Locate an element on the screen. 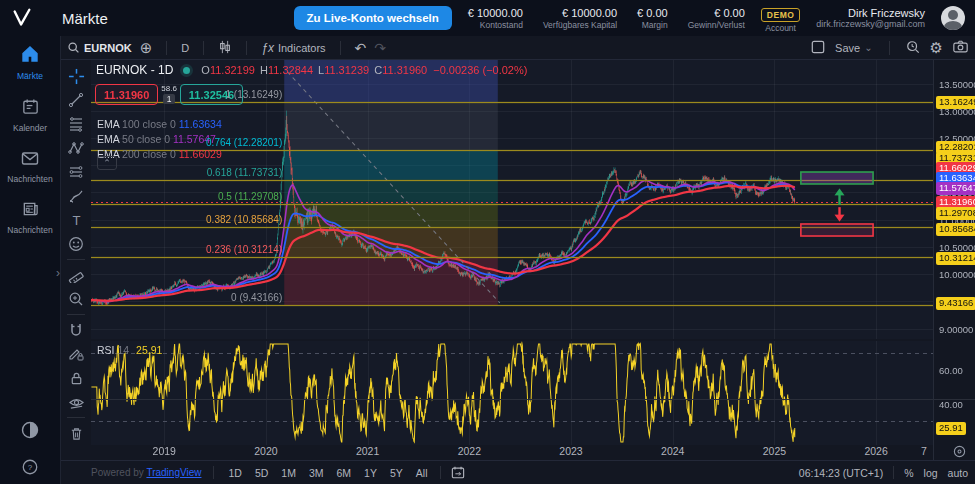 This screenshot has width=975, height=484. sidebar-item-label: Märkte is located at coordinates (30, 76).